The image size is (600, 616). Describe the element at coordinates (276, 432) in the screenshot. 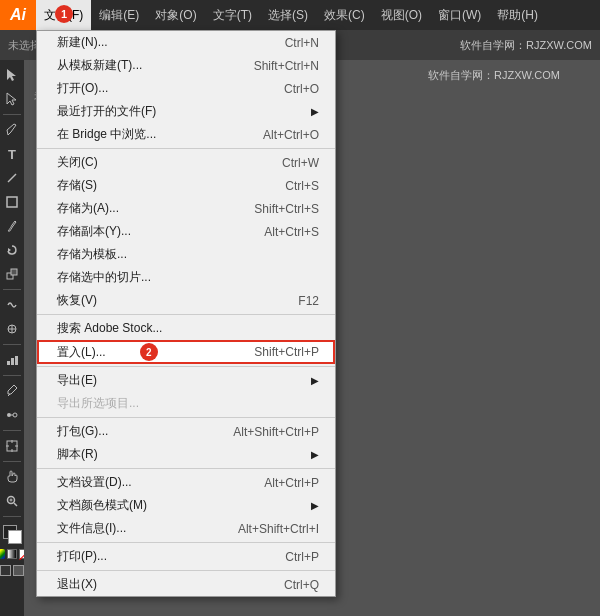

I see `menu-package-shortcut: Alt+Shift+Ctrl+P` at that location.